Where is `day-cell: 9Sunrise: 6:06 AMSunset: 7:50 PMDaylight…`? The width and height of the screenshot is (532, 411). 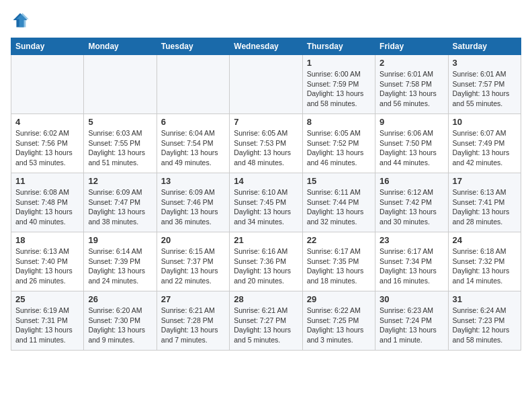 day-cell: 9Sunrise: 6:06 AMSunset: 7:50 PMDaylight… is located at coordinates (412, 144).